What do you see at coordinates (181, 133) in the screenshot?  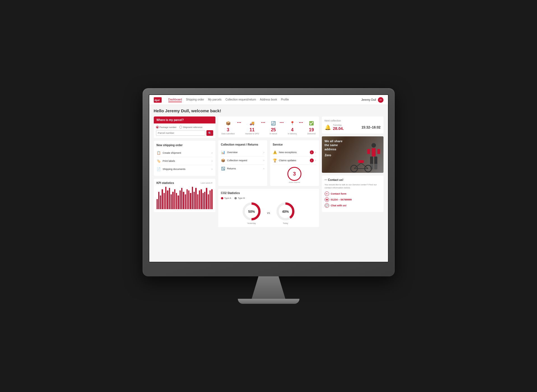 I see `parcel-search-input` at bounding box center [181, 133].